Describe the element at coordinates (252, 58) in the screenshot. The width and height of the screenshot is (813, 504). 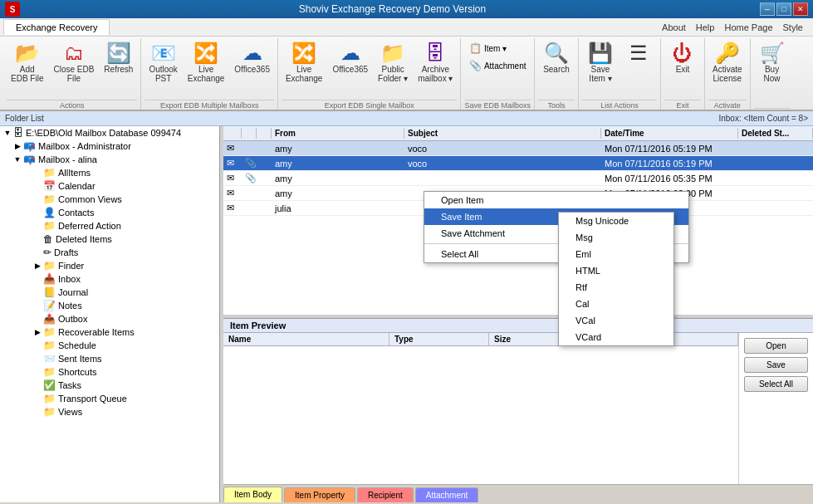
I see `office365-multi-button: ☁ Office365` at that location.